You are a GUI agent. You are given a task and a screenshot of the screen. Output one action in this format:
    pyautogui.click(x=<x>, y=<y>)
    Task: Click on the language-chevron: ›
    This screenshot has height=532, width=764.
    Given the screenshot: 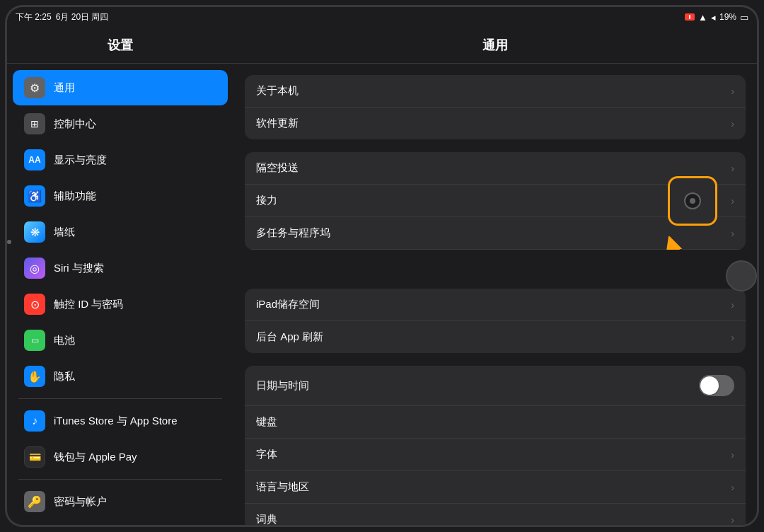 What is the action you would take?
    pyautogui.click(x=733, y=487)
    